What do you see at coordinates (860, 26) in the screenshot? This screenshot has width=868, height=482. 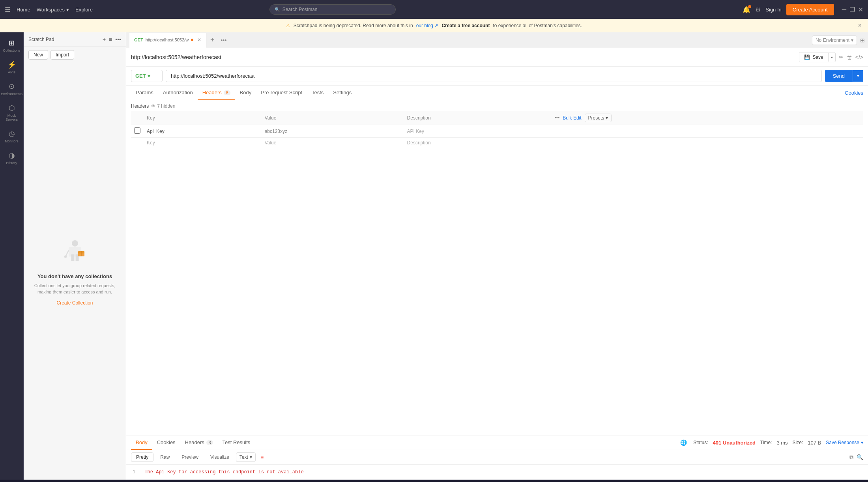 I see `banner-close-button: ×` at bounding box center [860, 26].